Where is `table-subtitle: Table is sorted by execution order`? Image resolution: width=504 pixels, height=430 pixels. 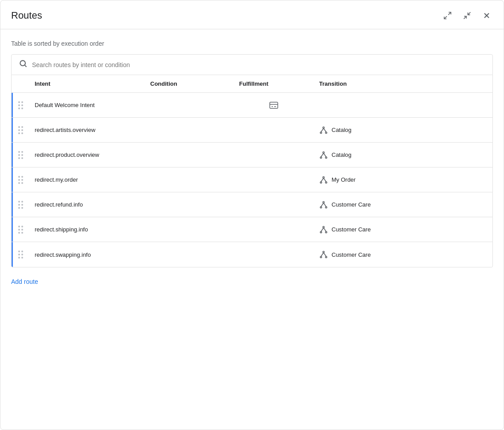
table-subtitle: Table is sorted by execution order is located at coordinates (252, 44).